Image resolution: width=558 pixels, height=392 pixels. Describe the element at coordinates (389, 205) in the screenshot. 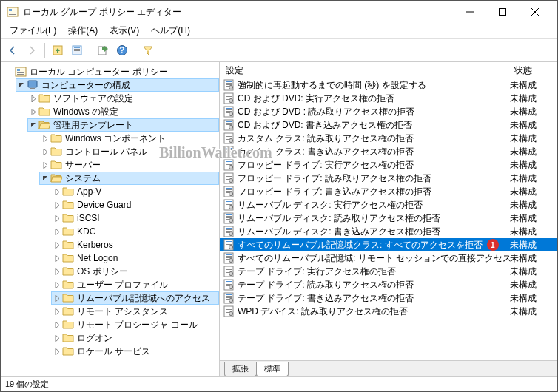

I see `list-row: リムーバブル ディスク: 実行アクセス権の拒否 未構成` at that location.